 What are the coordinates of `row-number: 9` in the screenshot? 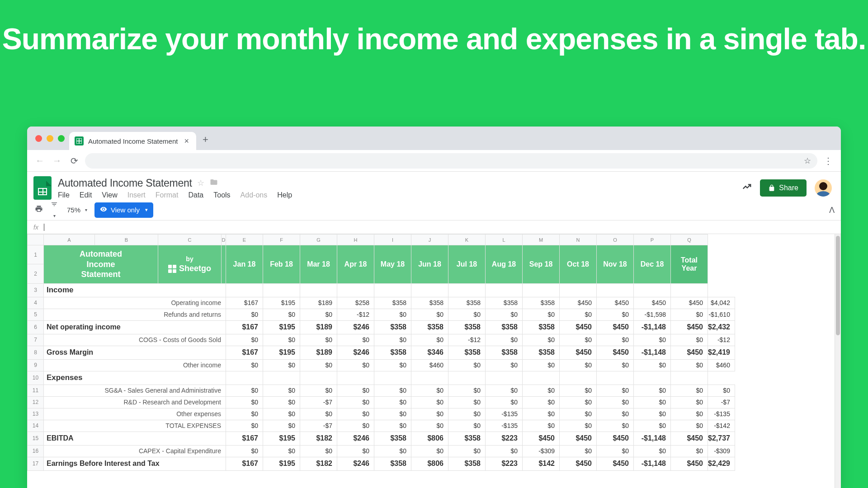 It's located at (36, 365).